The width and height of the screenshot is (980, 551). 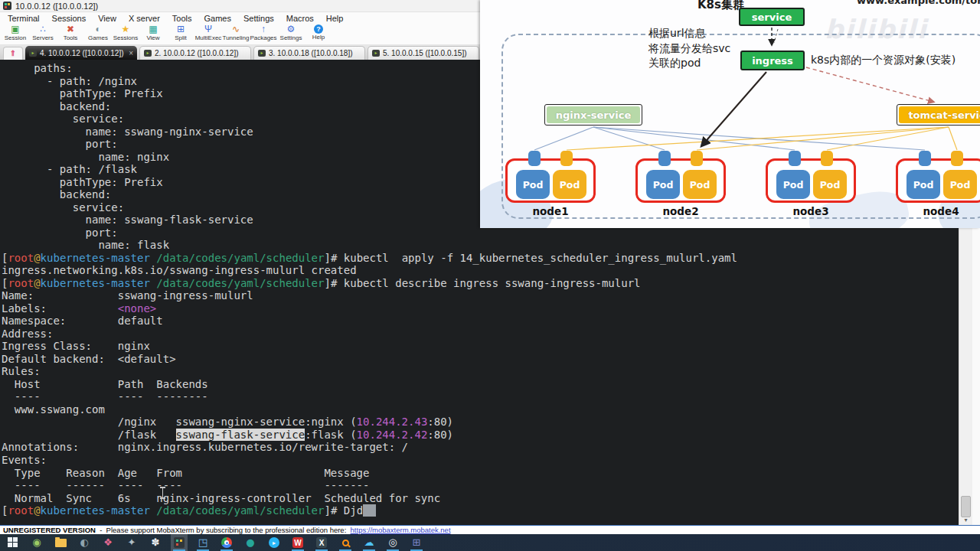 What do you see at coordinates (153, 33) in the screenshot?
I see `toolbar-view-button: ▦View` at bounding box center [153, 33].